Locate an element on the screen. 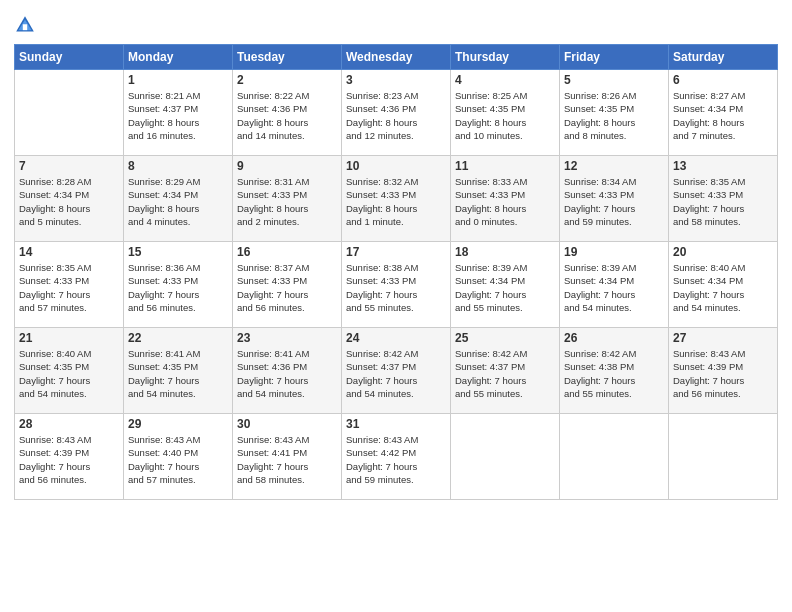 This screenshot has width=792, height=612. day-number: 2 is located at coordinates (287, 80).